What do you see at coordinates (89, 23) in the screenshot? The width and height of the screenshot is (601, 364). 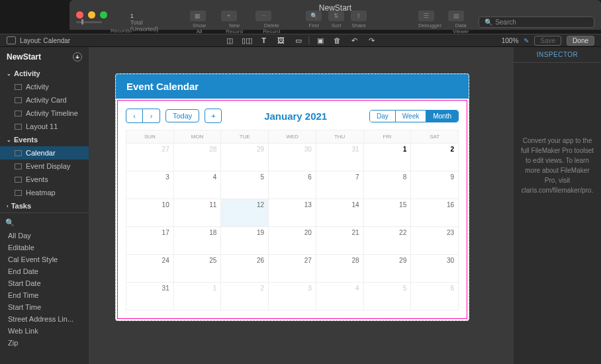 I see `record-slider` at bounding box center [89, 23].